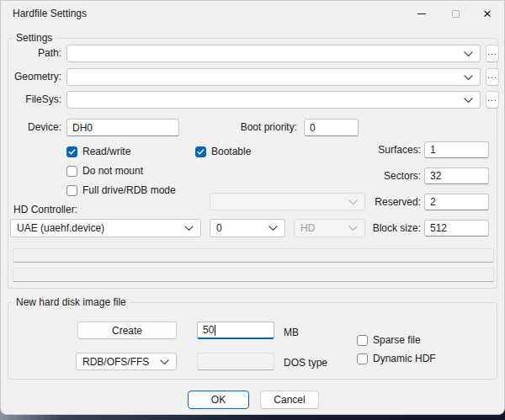 This screenshot has height=420, width=505. What do you see at coordinates (236, 362) in the screenshot?
I see `dos-type-field` at bounding box center [236, 362].